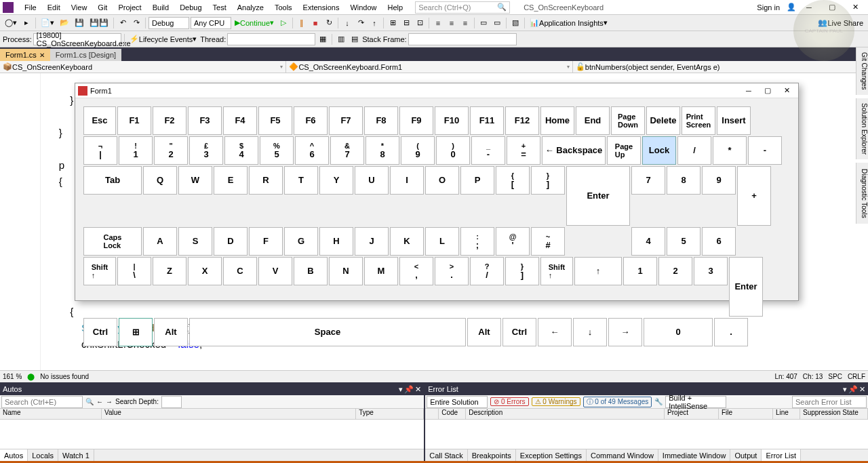 The image size is (868, 463). Describe the element at coordinates (231, 241) in the screenshot. I see `key-d: D` at that location.